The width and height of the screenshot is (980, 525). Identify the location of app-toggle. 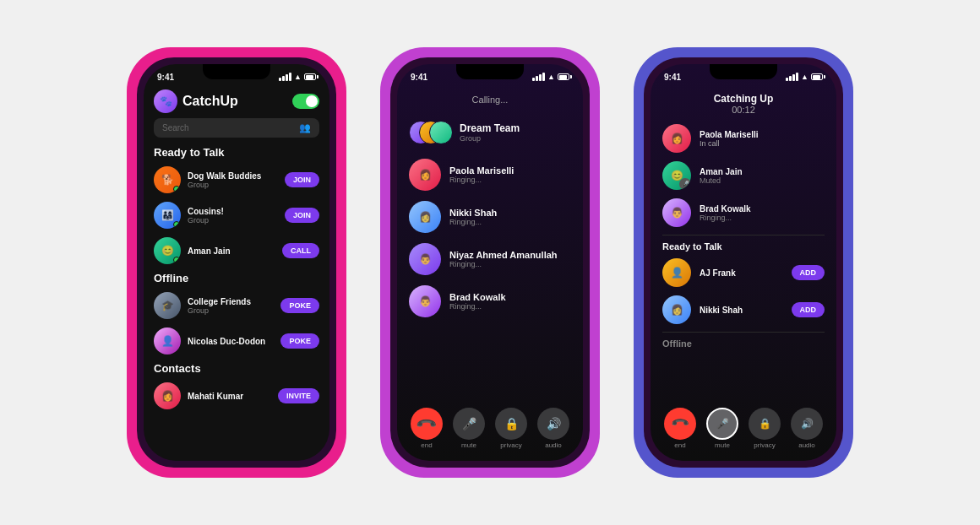
(306, 101).